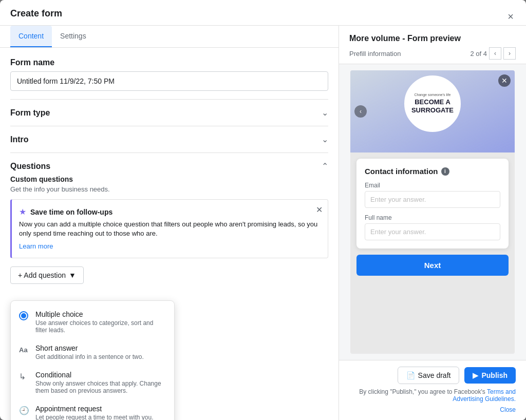 This screenshot has width=526, height=420. Describe the element at coordinates (508, 410) in the screenshot. I see `close-link: Close` at that location.